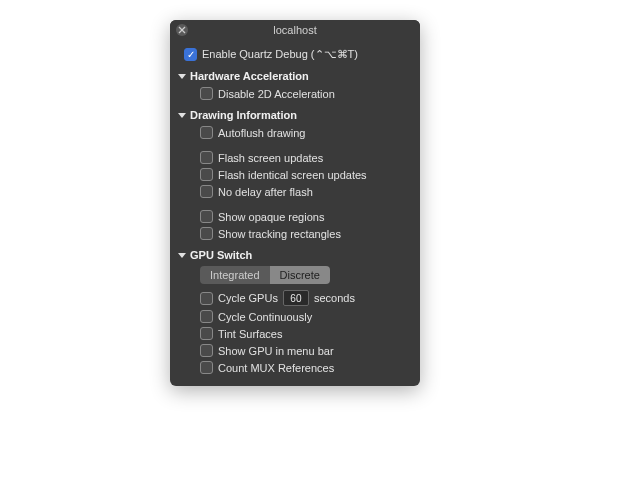 The height and width of the screenshot is (500, 617). What do you see at coordinates (221, 255) in the screenshot?
I see `section-title: GPU Switch` at bounding box center [221, 255].